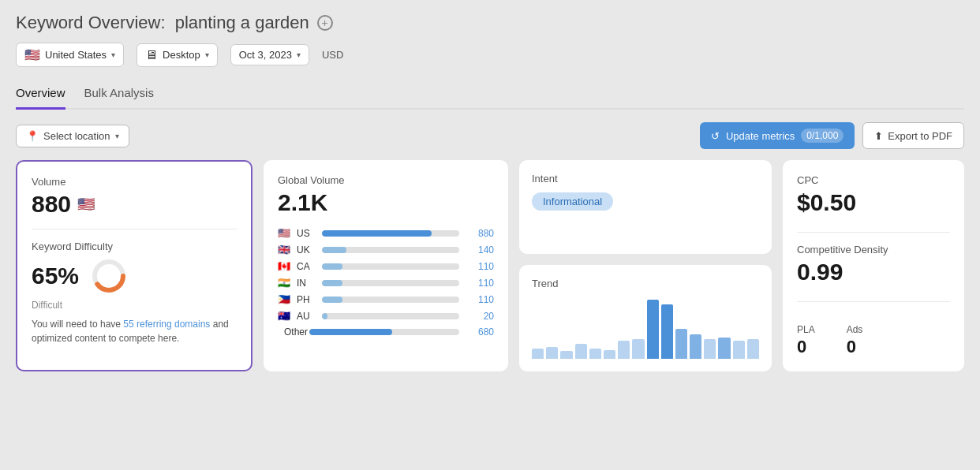 This screenshot has height=470, width=980. Describe the element at coordinates (181, 55) in the screenshot. I see `device-label: Desktop` at that location.